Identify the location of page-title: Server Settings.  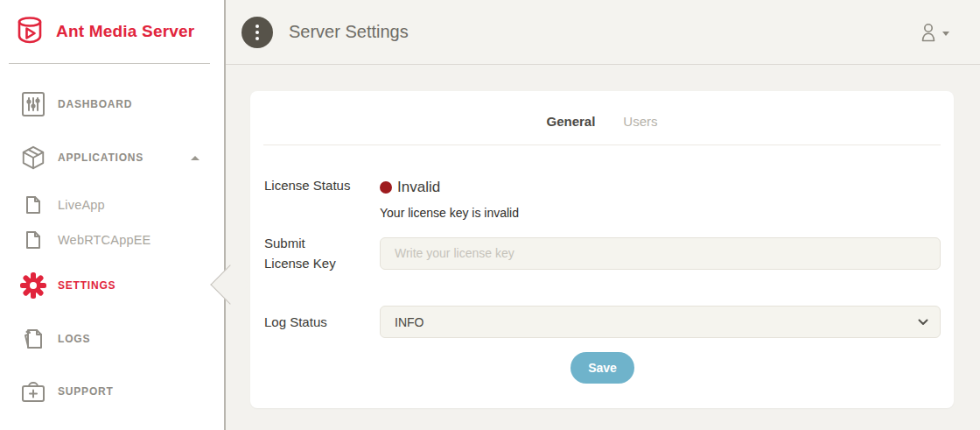
(348, 32).